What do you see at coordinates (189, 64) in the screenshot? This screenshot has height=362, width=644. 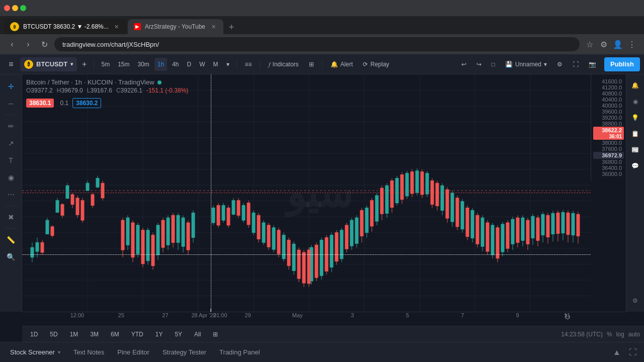 I see `timeframe-d: D` at bounding box center [189, 64].